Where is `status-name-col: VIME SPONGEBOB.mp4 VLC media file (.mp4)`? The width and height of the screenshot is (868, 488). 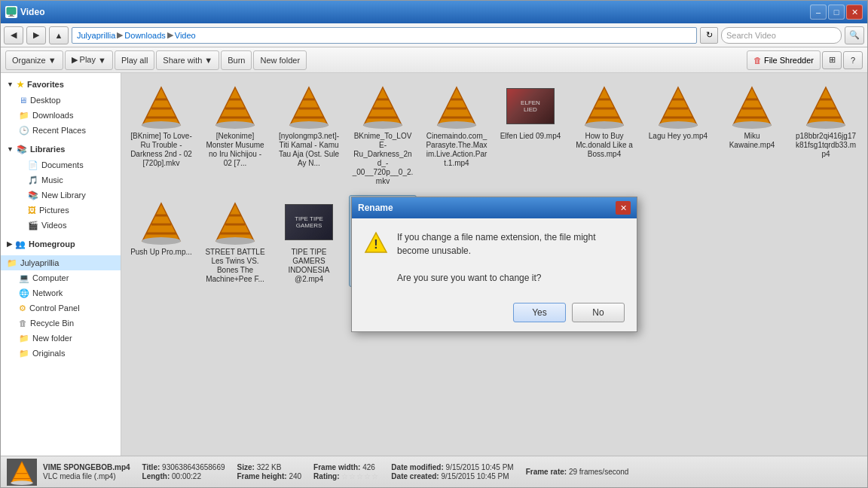
status-name-col: VIME SPONGEBOB.mp4 VLC media file (.mp4) is located at coordinates (87, 471).